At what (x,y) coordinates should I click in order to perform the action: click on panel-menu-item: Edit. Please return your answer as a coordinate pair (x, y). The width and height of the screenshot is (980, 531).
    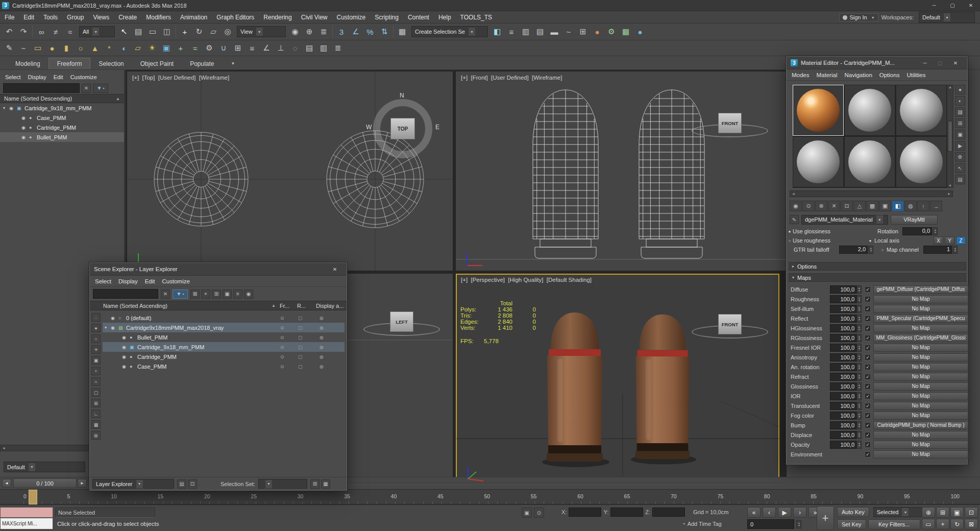
    Looking at the image, I should click on (58, 77).